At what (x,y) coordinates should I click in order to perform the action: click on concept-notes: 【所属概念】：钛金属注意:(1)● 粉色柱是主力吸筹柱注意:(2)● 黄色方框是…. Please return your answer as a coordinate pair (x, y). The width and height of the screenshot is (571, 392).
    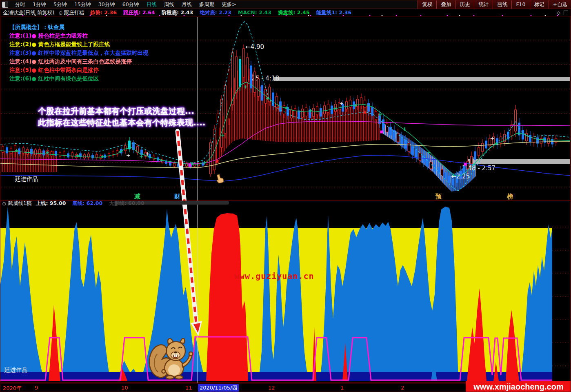
    Looking at the image, I should click on (79, 53).